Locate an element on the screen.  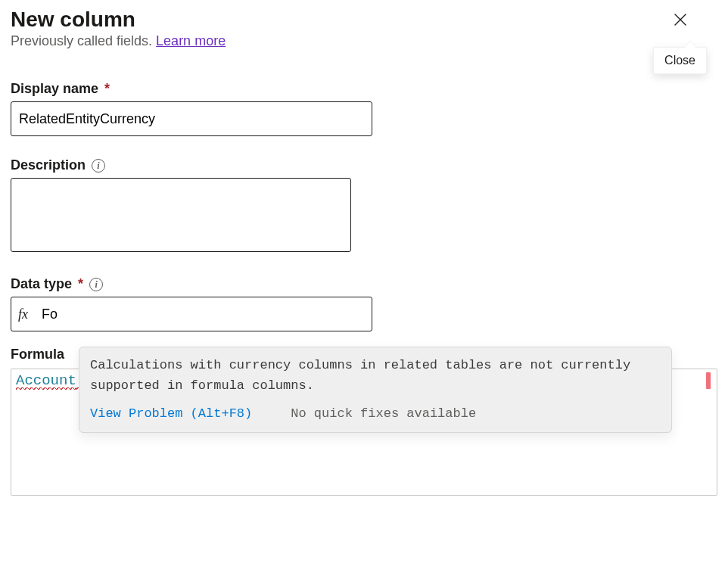
description-label: Description is located at coordinates (48, 165).